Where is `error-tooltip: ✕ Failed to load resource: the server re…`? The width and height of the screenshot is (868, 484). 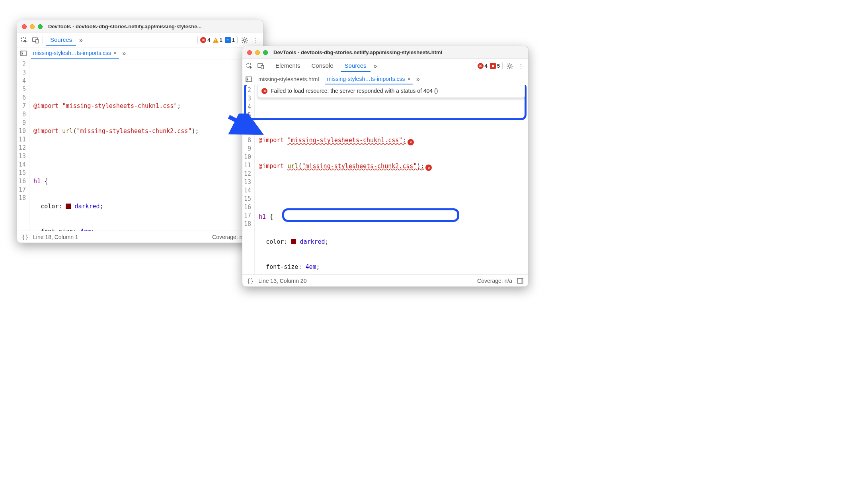
error-tooltip: ✕ Failed to load resource: the server re… is located at coordinates (392, 92).